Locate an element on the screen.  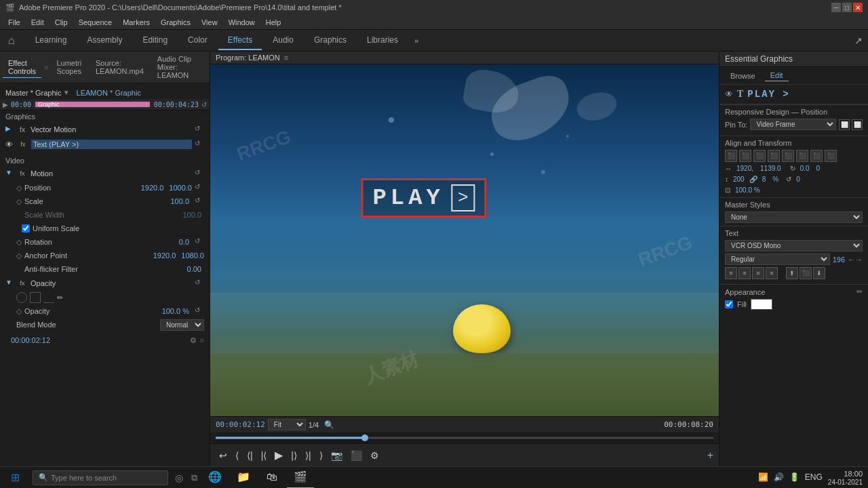
add-to-timeline-btn: + is located at coordinates (711, 455).